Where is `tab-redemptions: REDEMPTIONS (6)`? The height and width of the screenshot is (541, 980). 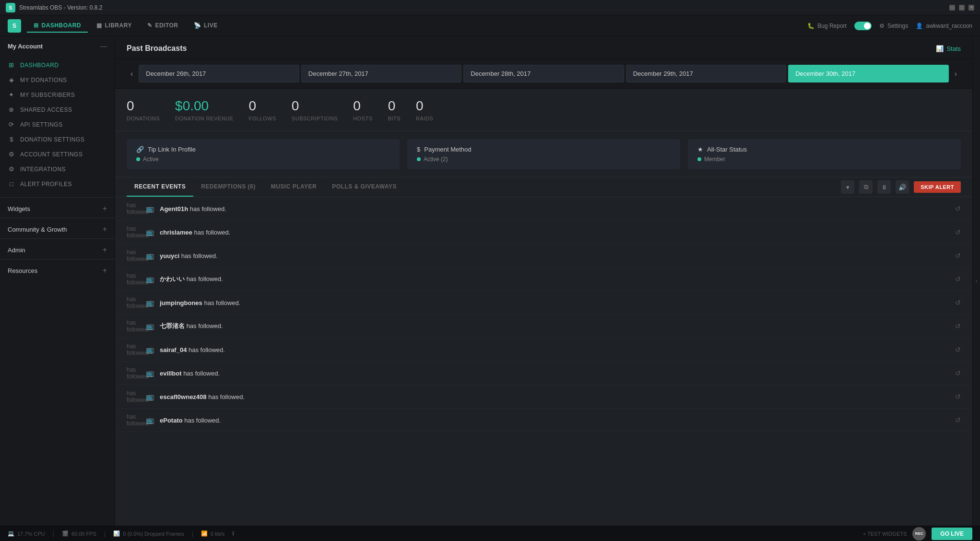
tab-redemptions: REDEMPTIONS (6) is located at coordinates (228, 187).